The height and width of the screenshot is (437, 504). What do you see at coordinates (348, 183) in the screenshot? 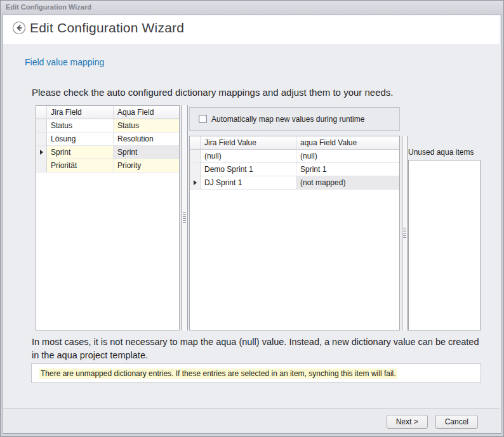
I see `cell-aqua-value: (not mapped)` at bounding box center [348, 183].